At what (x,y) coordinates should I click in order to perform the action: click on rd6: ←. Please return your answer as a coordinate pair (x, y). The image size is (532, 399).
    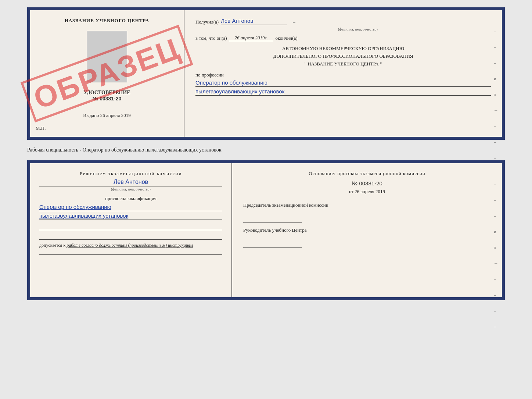
    Looking at the image, I should click on (496, 110).